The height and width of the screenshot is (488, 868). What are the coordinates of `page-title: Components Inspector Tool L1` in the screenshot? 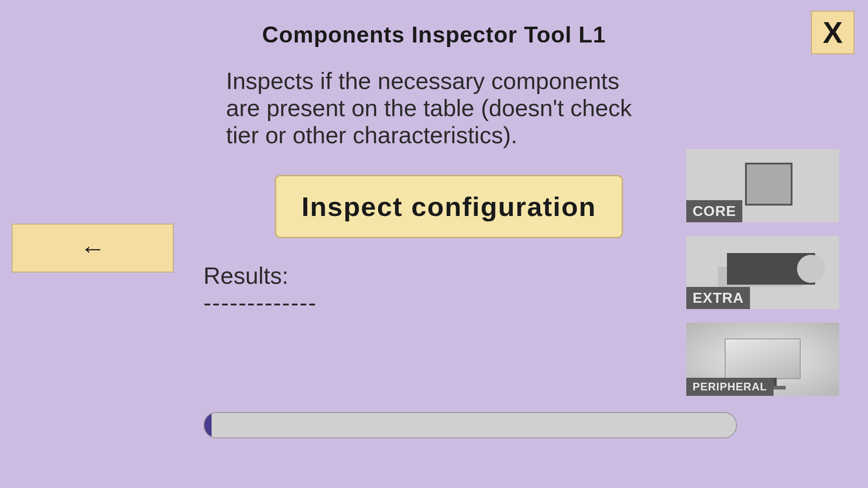 It's located at (434, 35).